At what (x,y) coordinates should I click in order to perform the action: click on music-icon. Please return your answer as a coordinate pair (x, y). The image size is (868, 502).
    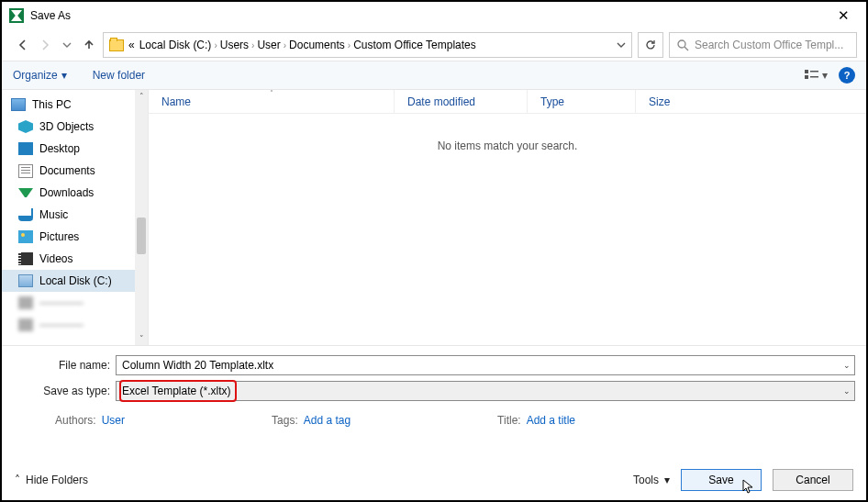
    Looking at the image, I should click on (26, 215).